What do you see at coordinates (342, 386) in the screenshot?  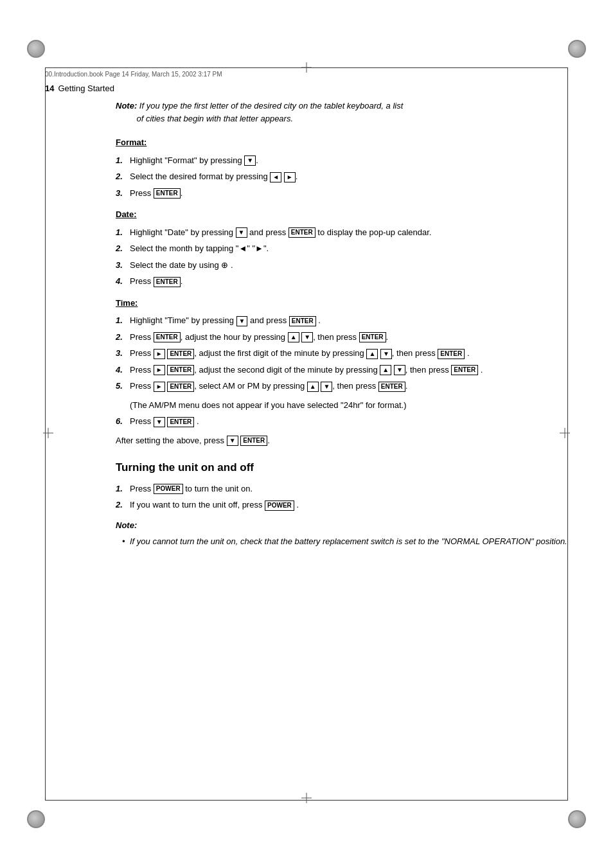 I see `time-step-5: 5. Press ► ENTER, select AM or PM by pre…` at bounding box center [342, 386].